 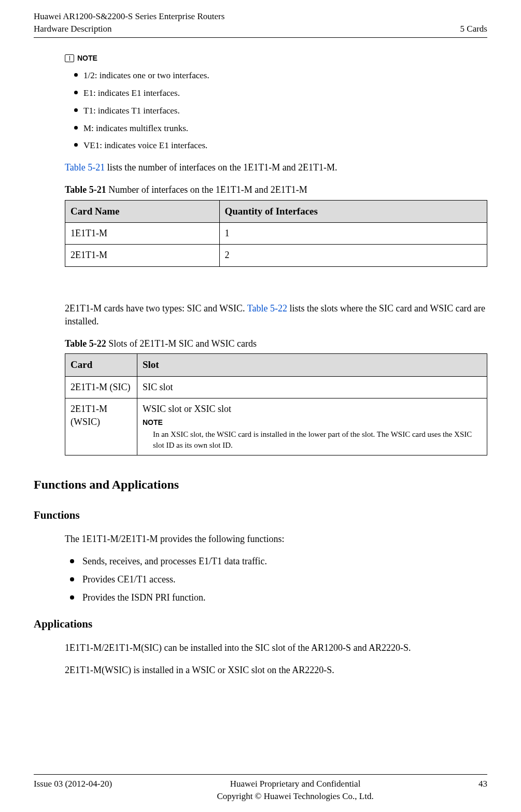 I want to click on table-21: Card Name Quantity of Interfaces 1E1T1-M…, so click(x=276, y=233).